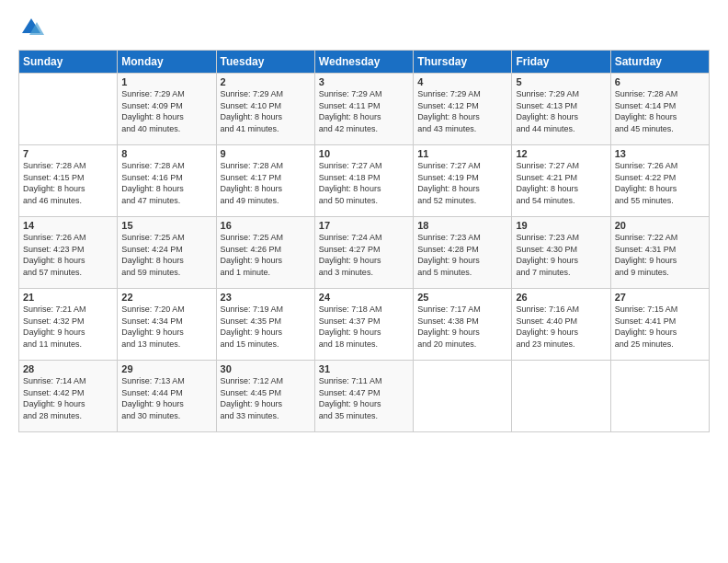 This screenshot has height=563, width=728. Describe the element at coordinates (463, 325) in the screenshot. I see `calendar-day-cell: 25Sunrise: 7:17 AM Sunset: 4:38 PM Dayli…` at that location.